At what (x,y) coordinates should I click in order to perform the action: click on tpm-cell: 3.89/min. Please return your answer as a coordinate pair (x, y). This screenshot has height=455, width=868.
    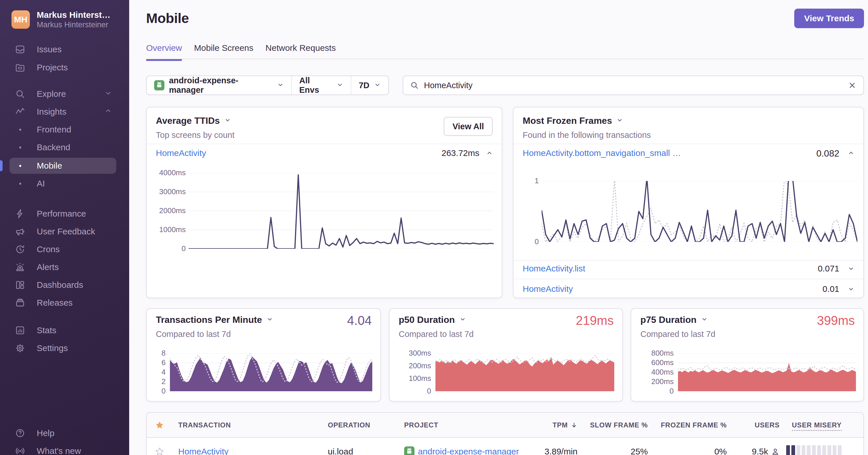
    Looking at the image, I should click on (557, 451).